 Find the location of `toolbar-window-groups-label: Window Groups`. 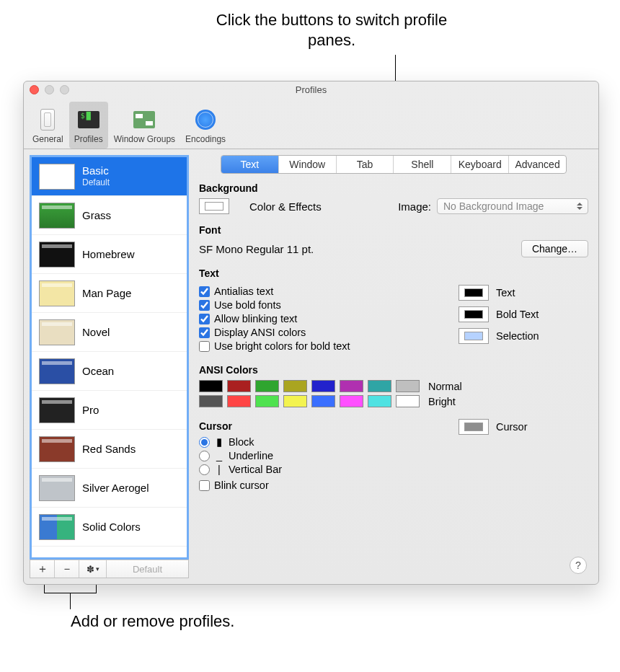

toolbar-window-groups-label: Window Groups is located at coordinates (144, 139).